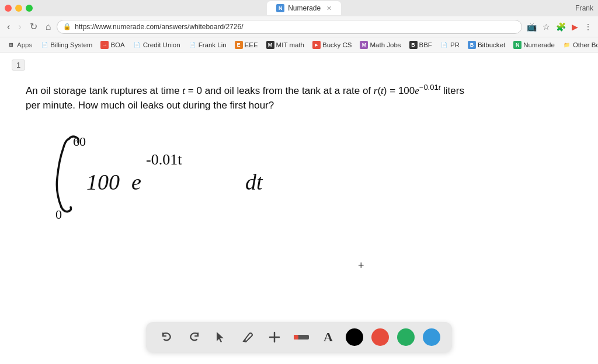 This screenshot has width=598, height=364. What do you see at coordinates (157, 45) in the screenshot?
I see `bookmark-credit-union: 📄 Credit Union` at bounding box center [157, 45].